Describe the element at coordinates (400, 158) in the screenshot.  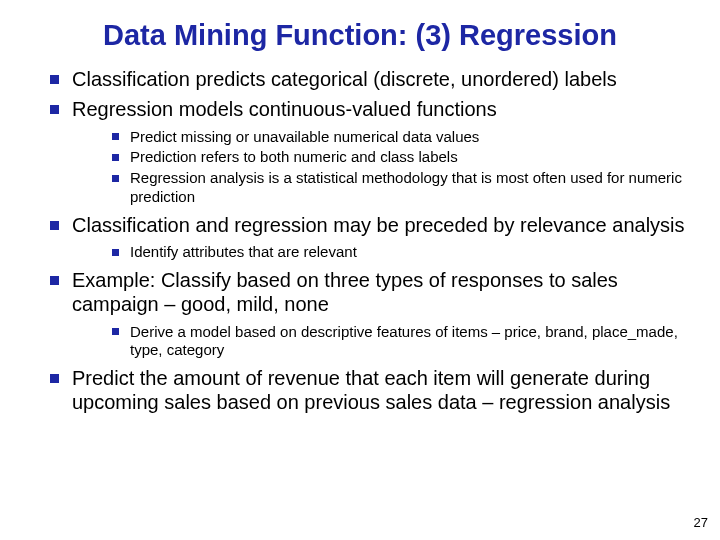
I see `list-item: Prediction refers to both numeric and cl…` at that location.